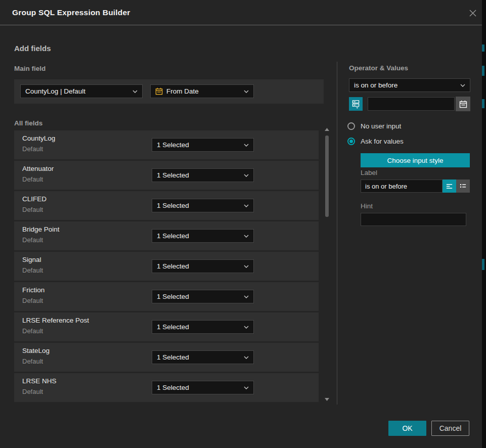  Describe the element at coordinates (241, 13) in the screenshot. I see `dialog-titlebar: Group SQL Expression Builder` at that location.